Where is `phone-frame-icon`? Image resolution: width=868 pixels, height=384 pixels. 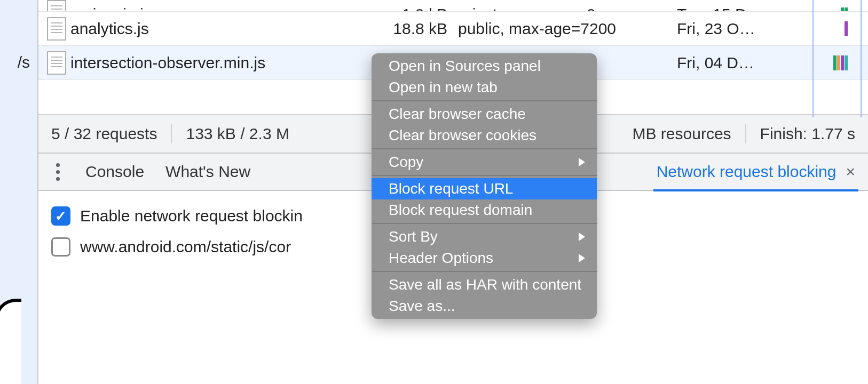
phone-frame-icon is located at coordinates (11, 341).